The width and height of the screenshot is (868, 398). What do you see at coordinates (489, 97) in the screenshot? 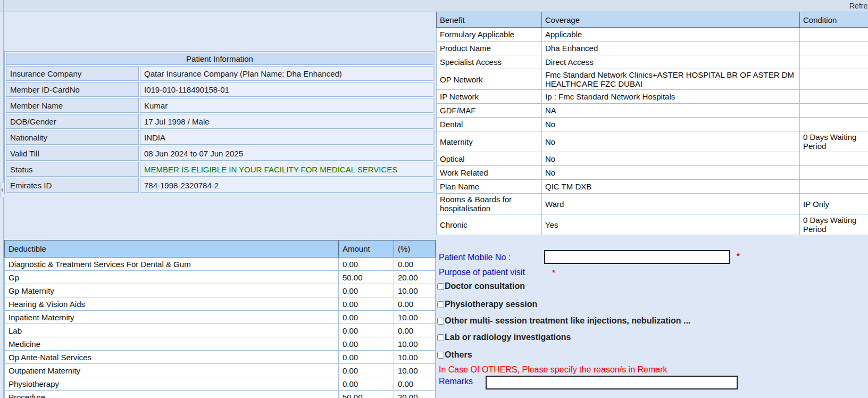
I see `benefit-name: IP Network` at bounding box center [489, 97].